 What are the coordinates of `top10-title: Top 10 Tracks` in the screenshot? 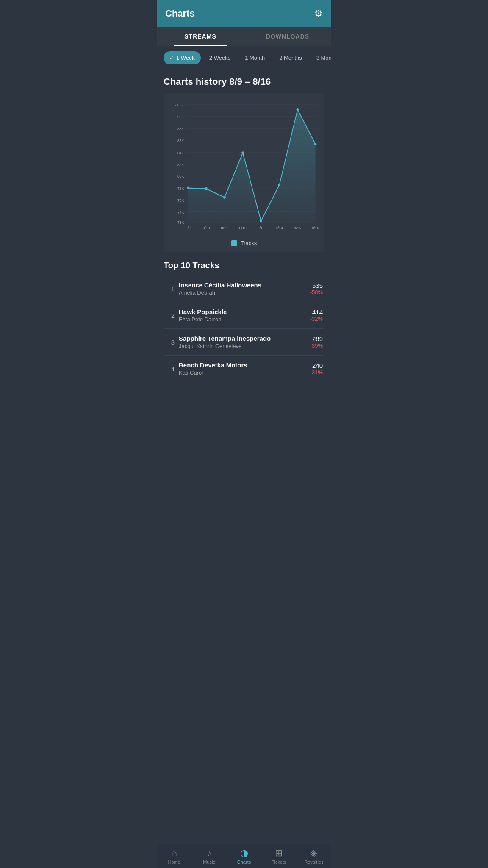 It's located at (244, 265).